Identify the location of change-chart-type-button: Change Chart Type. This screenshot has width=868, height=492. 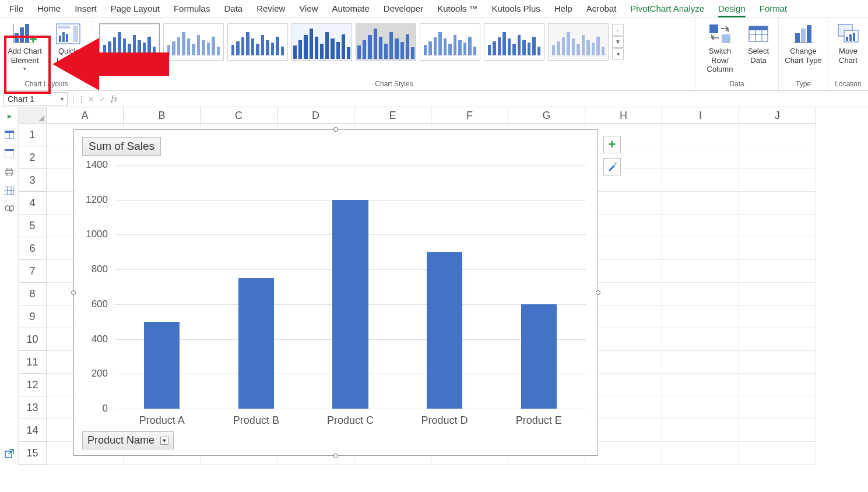
(803, 43).